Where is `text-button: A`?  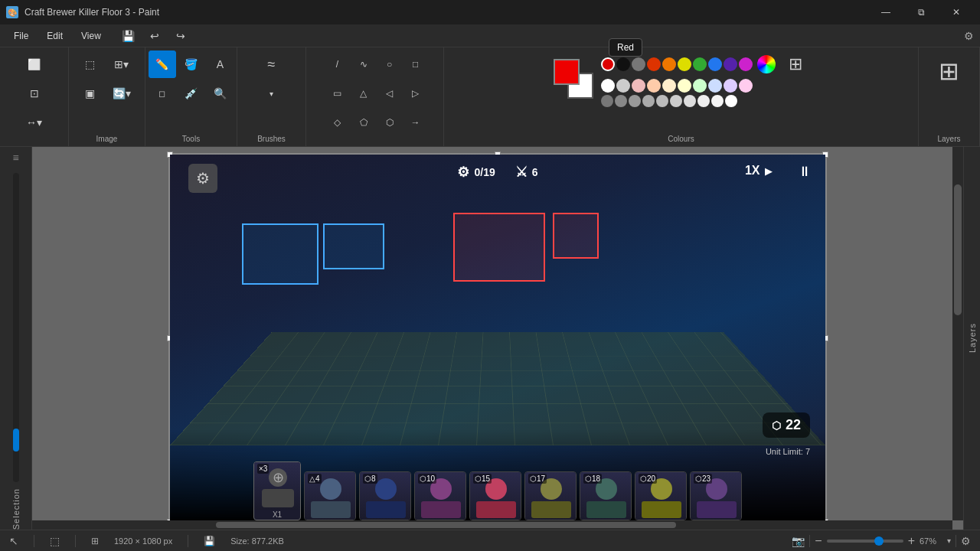
text-button: A is located at coordinates (220, 64).